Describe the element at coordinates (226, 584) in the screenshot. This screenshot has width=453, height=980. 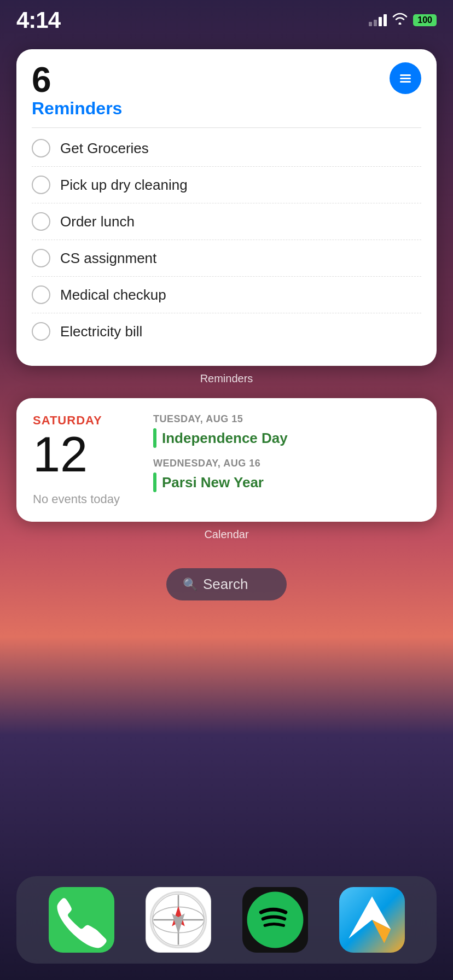
I see `search-bar: 🔍 Search` at that location.